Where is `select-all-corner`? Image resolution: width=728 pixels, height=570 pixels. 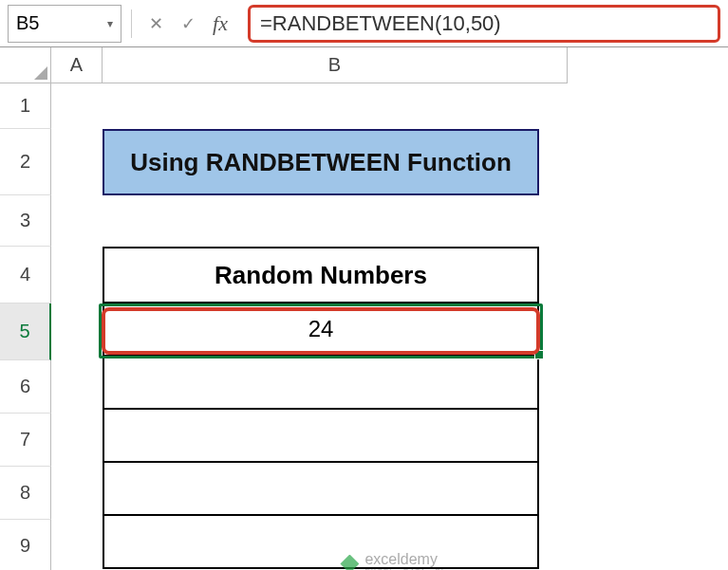 select-all-corner is located at coordinates (26, 65).